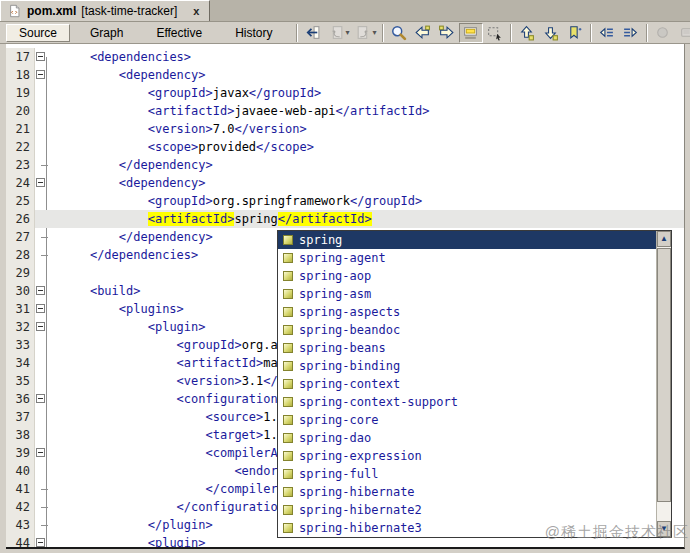 This screenshot has width=690, height=553. Describe the element at coordinates (20, 345) in the screenshot. I see `line-number: 33` at that location.